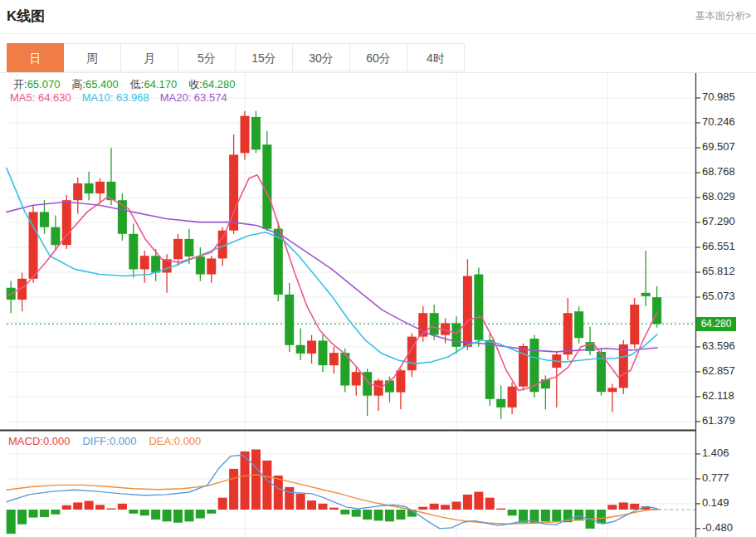  Describe the element at coordinates (322, 57) in the screenshot. I see `tab-30分: 30分` at that location.